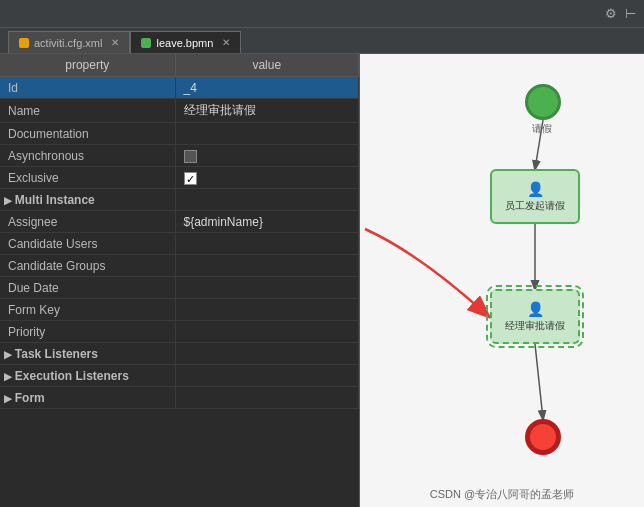 The width and height of the screenshot is (644, 507). What do you see at coordinates (88, 134) in the screenshot?
I see `prop-doc-label: Documentation` at bounding box center [88, 134].